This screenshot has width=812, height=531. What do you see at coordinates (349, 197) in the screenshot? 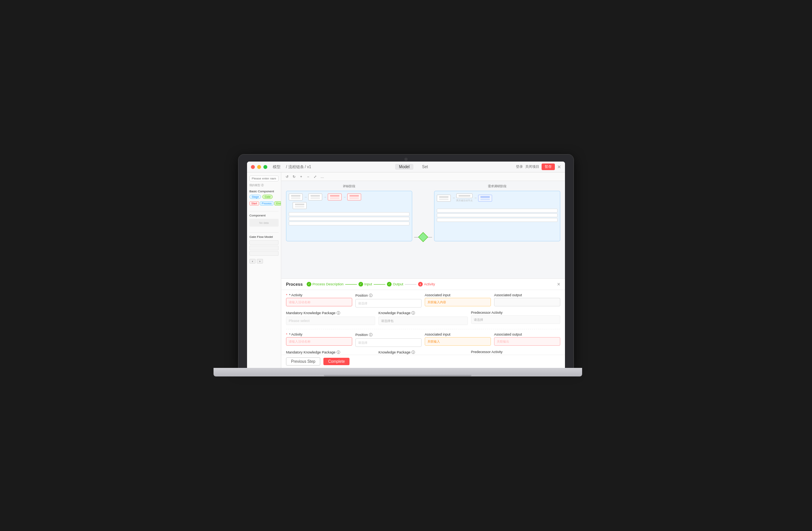
I see `flow-row-1: → →` at bounding box center [349, 197].